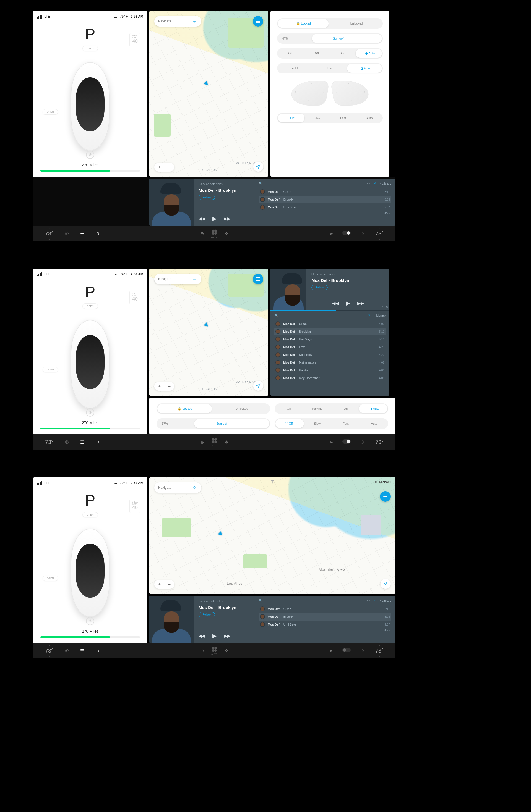 Image resolution: width=531 pixels, height=812 pixels. What do you see at coordinates (350, 93) in the screenshot?
I see `mirror-right: ˄ ˅ ˂ ˃` at bounding box center [350, 93].